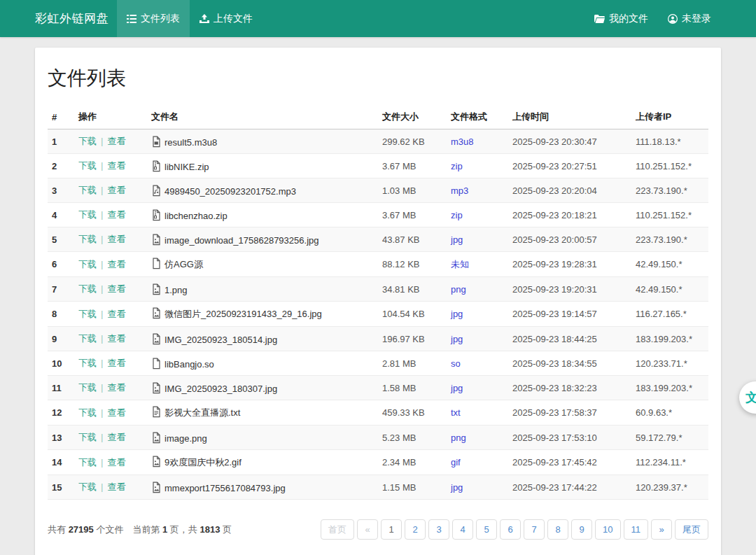 The image size is (756, 555). I want to click on page-number-button: 6, so click(510, 529).